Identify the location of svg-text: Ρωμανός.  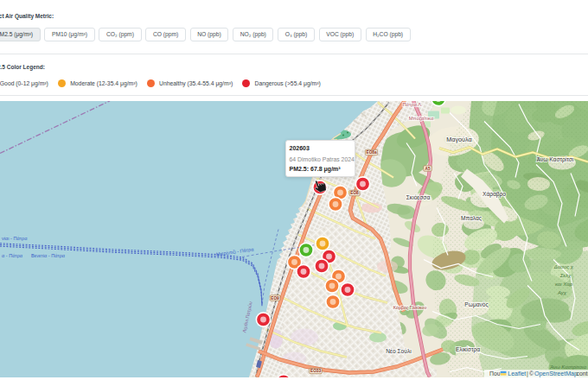
(476, 305).